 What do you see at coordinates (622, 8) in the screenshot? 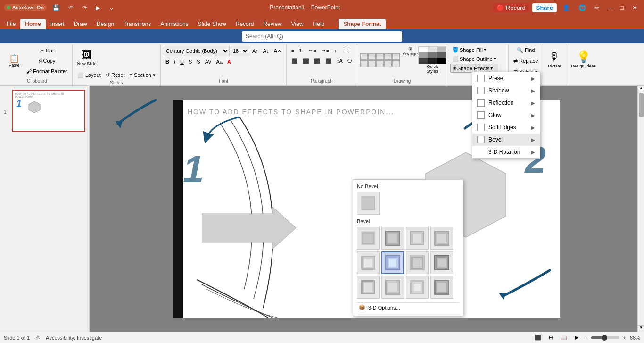
I see `restore-button: □` at bounding box center [622, 8].